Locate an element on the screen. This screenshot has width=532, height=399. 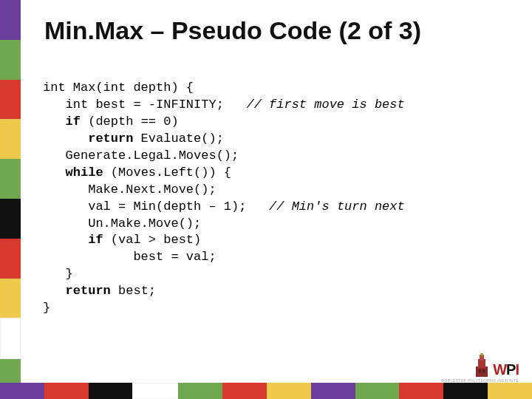
wpi-subtext: WORCESTER POLYTECHNIC INSTITUTE is located at coordinates (480, 381).